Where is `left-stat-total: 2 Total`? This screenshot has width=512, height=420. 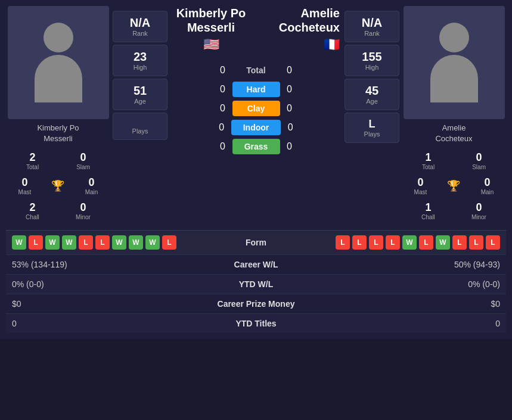 left-stat-total: 2 Total is located at coordinates (32, 161).